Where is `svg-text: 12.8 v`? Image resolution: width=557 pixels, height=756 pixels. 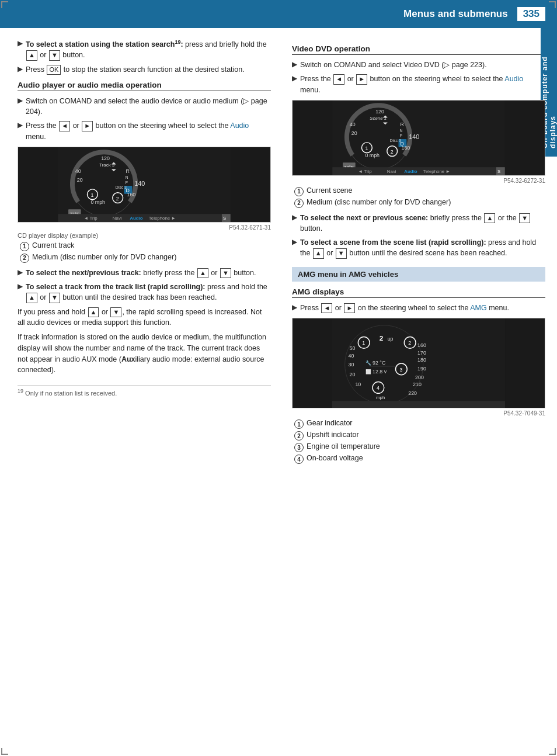
svg-text: 12.8 v is located at coordinates (380, 372).